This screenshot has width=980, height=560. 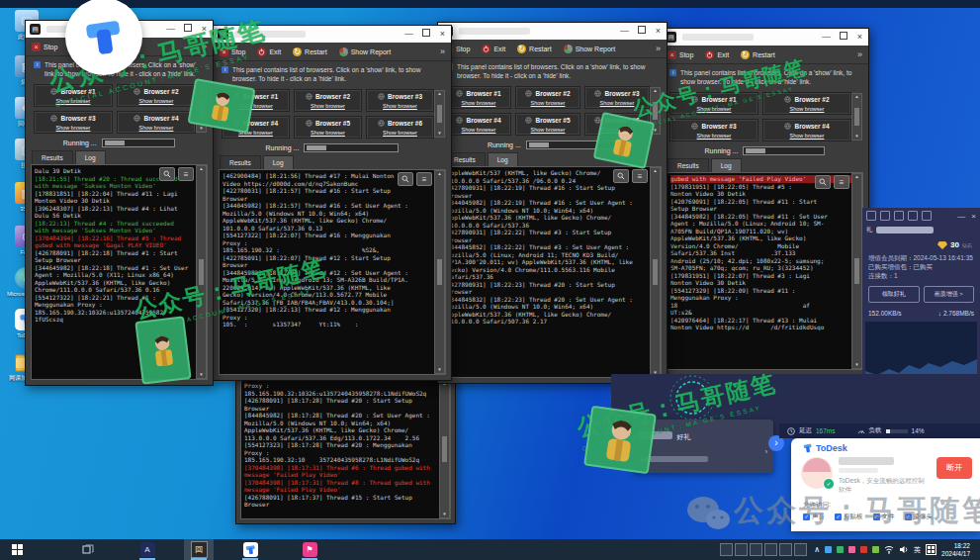 I want to click on taskbar-app-pink: ⚑, so click(x=310, y=550).